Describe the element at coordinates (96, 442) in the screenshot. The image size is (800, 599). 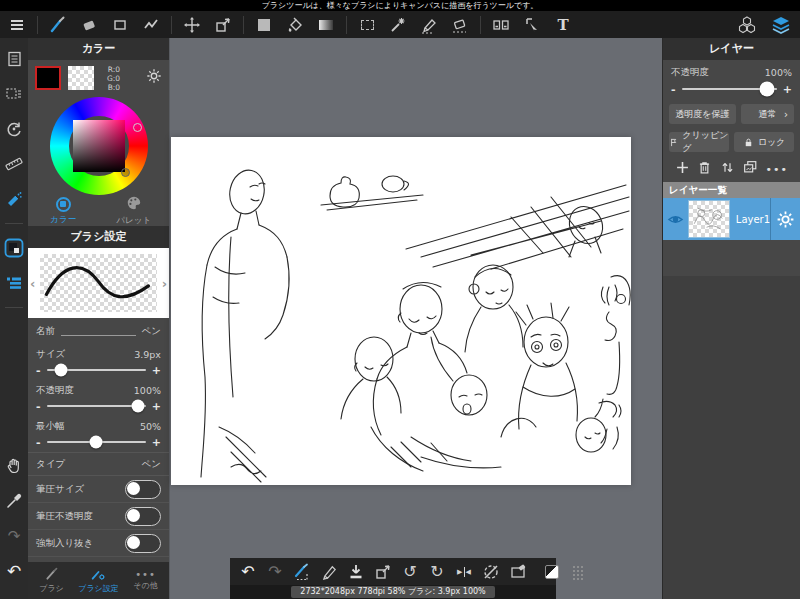
I see `brush-minwidth-thumb` at that location.